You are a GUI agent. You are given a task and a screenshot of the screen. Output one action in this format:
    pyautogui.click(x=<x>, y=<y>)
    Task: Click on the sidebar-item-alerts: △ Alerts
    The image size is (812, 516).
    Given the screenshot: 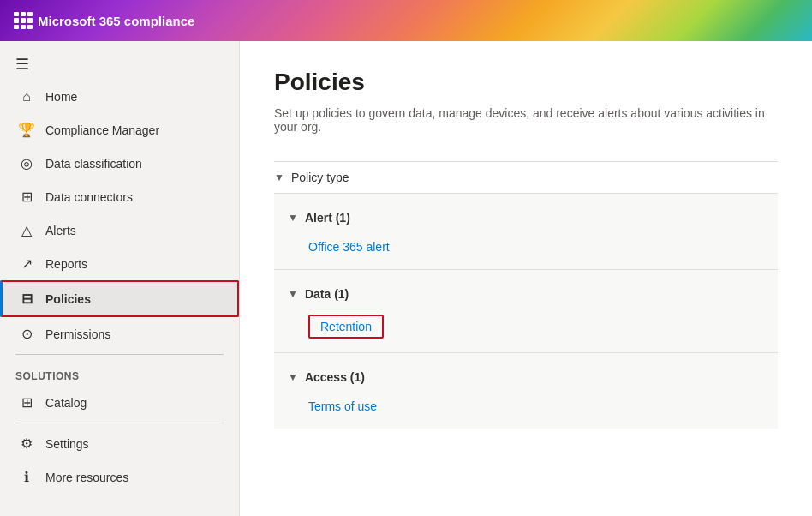 What is the action you would take?
    pyautogui.click(x=120, y=230)
    